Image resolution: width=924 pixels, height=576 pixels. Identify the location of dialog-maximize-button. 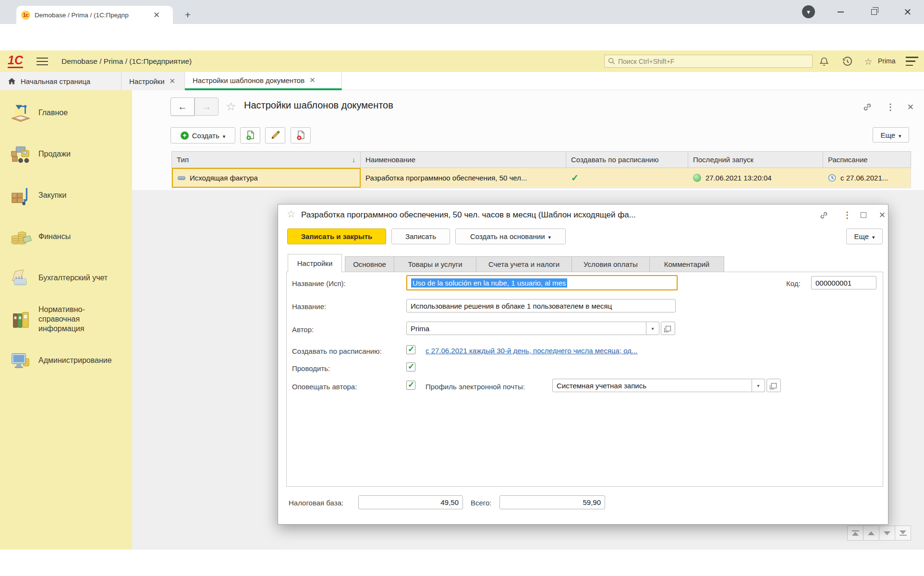
(863, 215).